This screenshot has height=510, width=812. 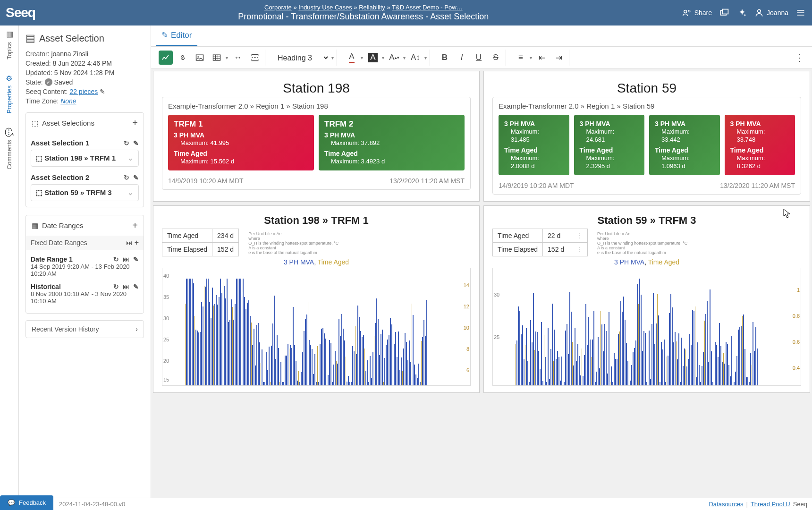 What do you see at coordinates (642, 242) in the screenshot?
I see `formula-note: Per Unit Life = Ae where Θ_H is the wind…` at bounding box center [642, 242].